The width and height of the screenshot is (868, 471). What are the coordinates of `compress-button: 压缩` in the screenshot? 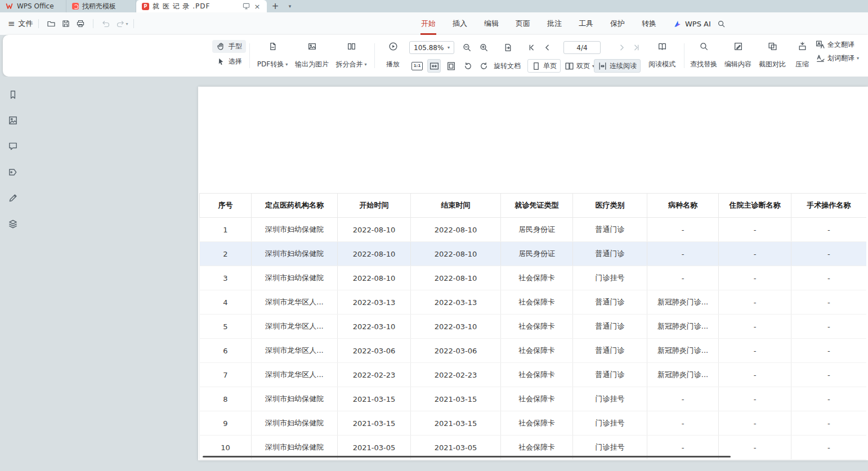 It's located at (802, 56).